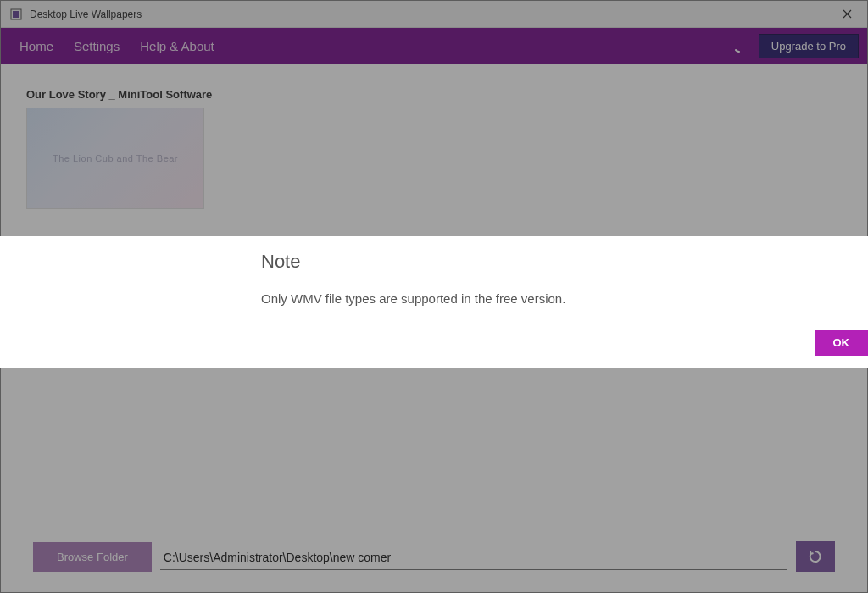 The height and width of the screenshot is (593, 868). I want to click on dialog-message: Only WMV file types are supported in the…, so click(565, 298).